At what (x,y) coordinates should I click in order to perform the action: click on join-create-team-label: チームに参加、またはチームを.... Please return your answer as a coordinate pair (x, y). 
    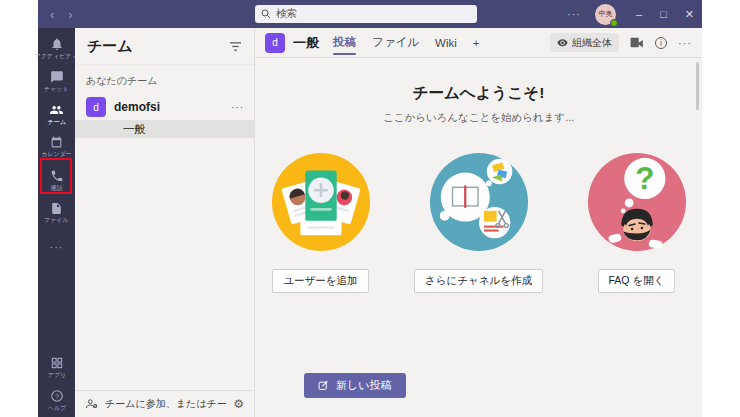
    Looking at the image, I should click on (166, 404).